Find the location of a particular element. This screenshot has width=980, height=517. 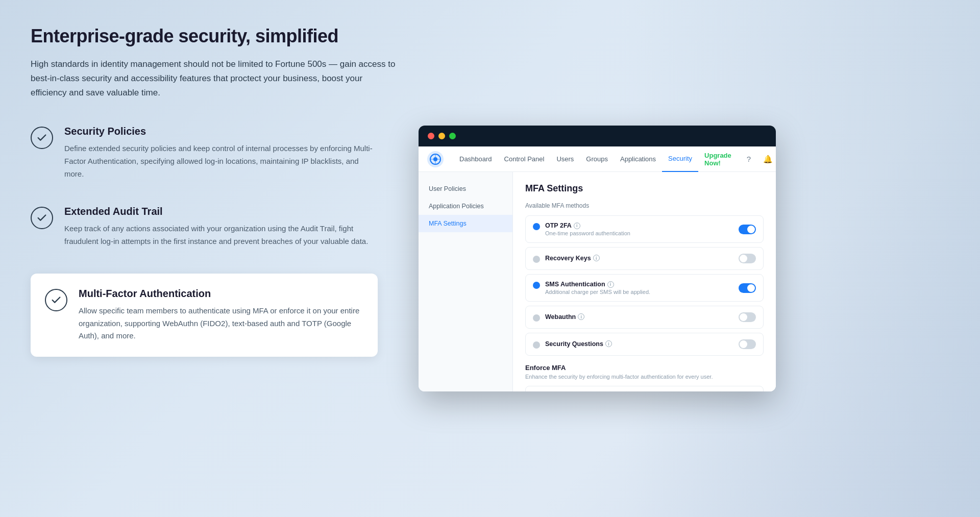

sq-indicator is located at coordinates (536, 345).